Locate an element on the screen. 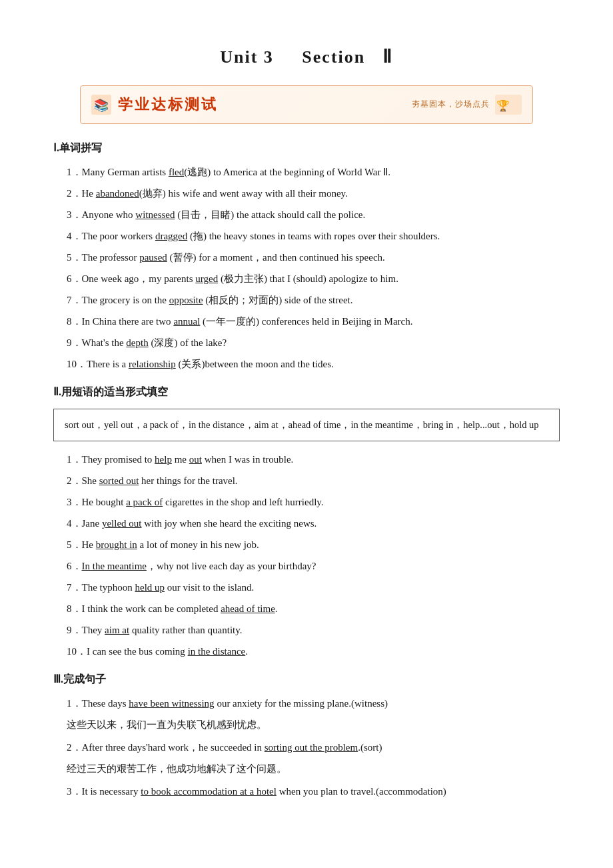  list-item: 5．The professor paused (暂停) for a moment… is located at coordinates (313, 257).